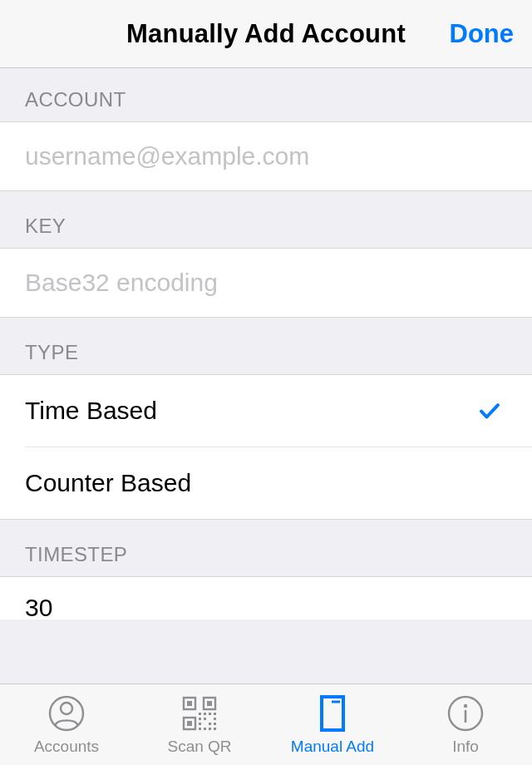 This screenshot has height=765, width=532. What do you see at coordinates (266, 156) in the screenshot?
I see `account-cell` at bounding box center [266, 156].